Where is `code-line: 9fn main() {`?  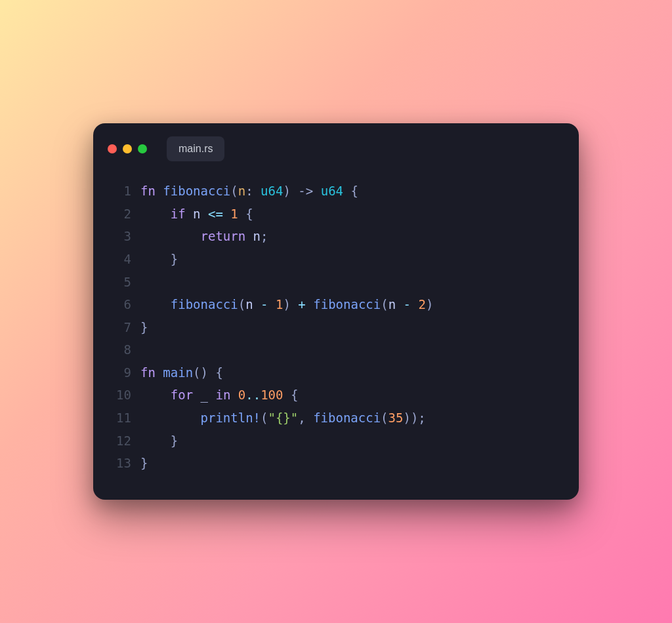 code-line: 9fn main() { is located at coordinates (333, 372).